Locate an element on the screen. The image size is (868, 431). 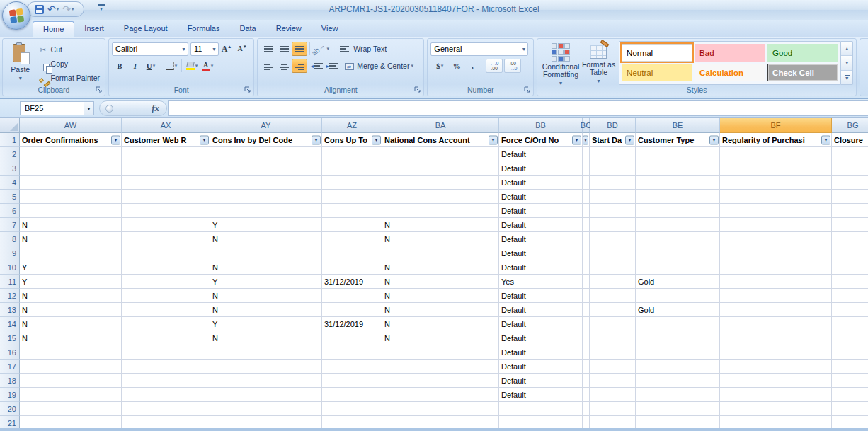
cell-BE17 is located at coordinates (678, 367).